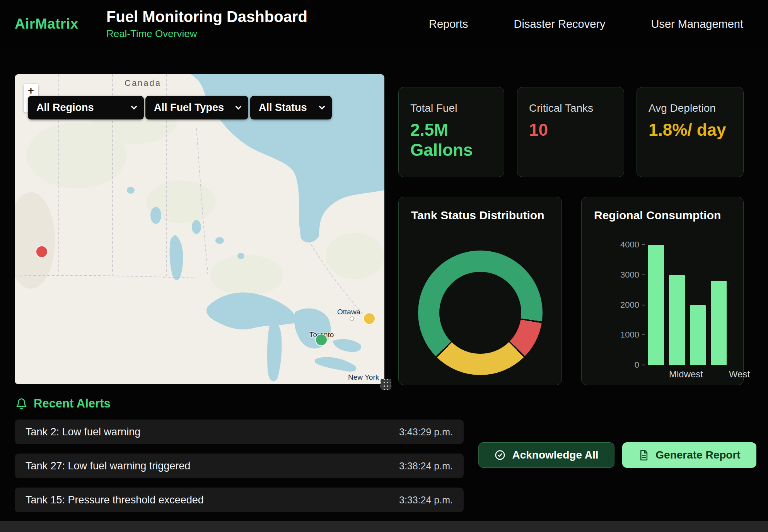  Describe the element at coordinates (72, 404) in the screenshot. I see `recent-alerts-title: Recent Alerts` at that location.